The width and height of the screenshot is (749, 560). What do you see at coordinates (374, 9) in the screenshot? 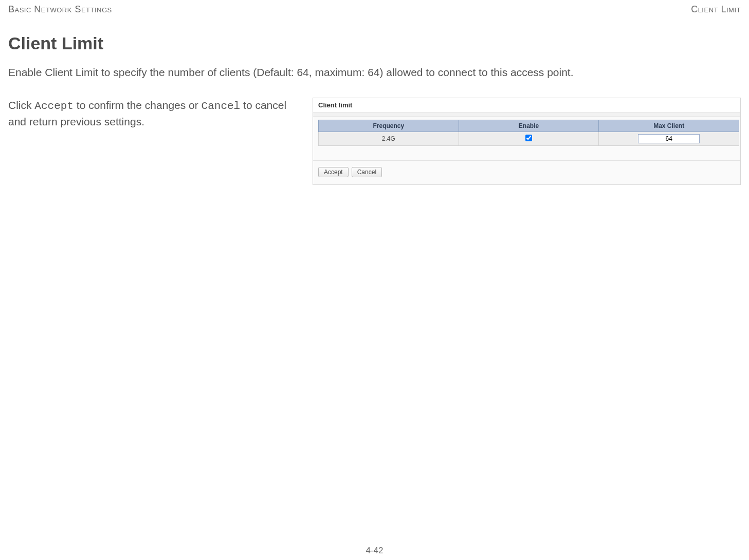
I see `page-header: Basic Network Settings Client Limit` at bounding box center [374, 9].